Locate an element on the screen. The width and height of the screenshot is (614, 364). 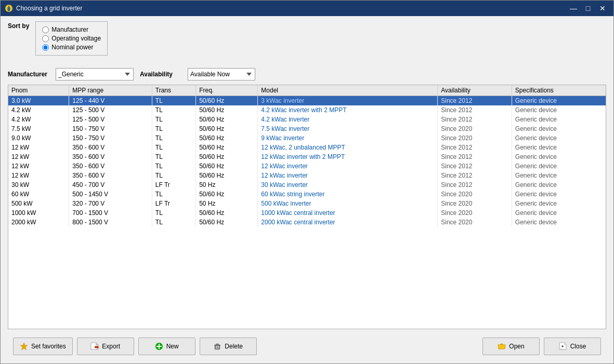
table-header-row: Pnom MPP range Trans Freq. Model Availab… is located at coordinates (307, 90).